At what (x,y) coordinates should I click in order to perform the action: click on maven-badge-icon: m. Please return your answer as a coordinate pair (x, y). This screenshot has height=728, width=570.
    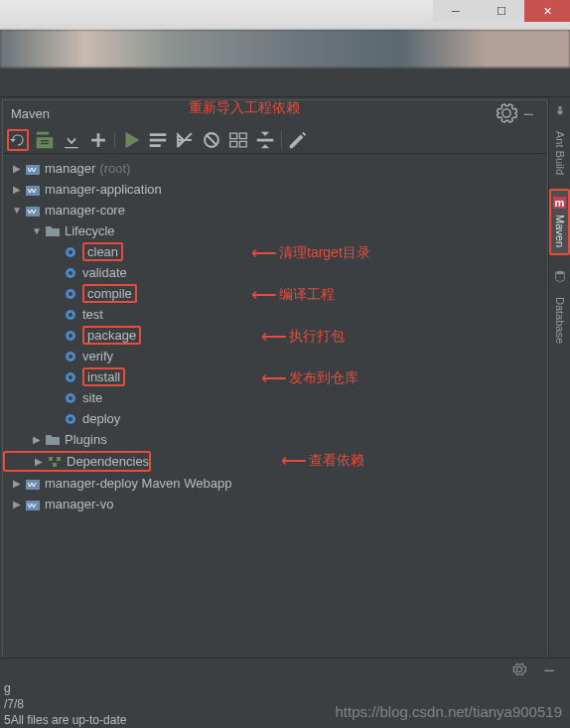
    Looking at the image, I should click on (560, 203).